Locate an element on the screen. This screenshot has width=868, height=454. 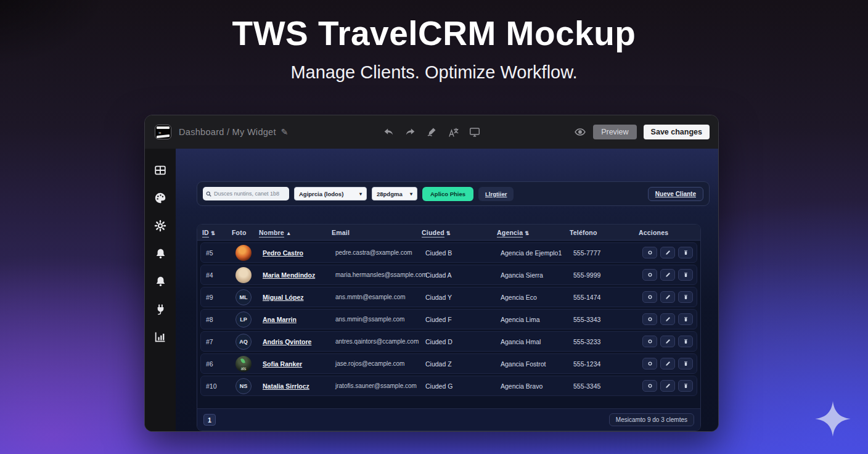
view-icon is located at coordinates (650, 253).